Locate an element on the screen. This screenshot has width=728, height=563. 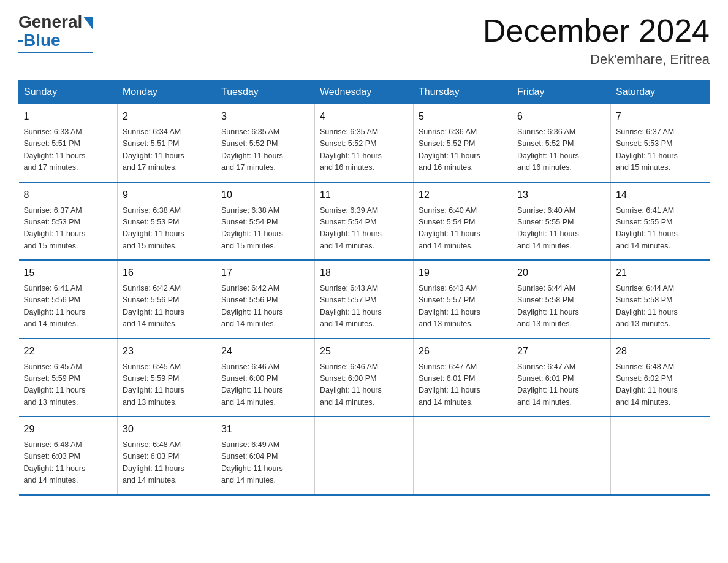
day-number: 21 is located at coordinates (661, 273).